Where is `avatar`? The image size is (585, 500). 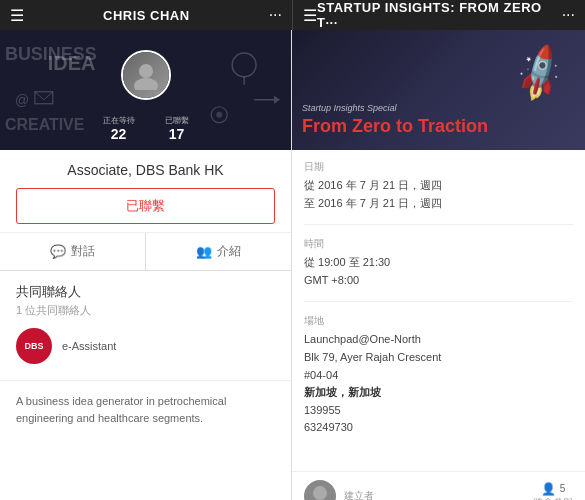
avatar is located at coordinates (146, 75).